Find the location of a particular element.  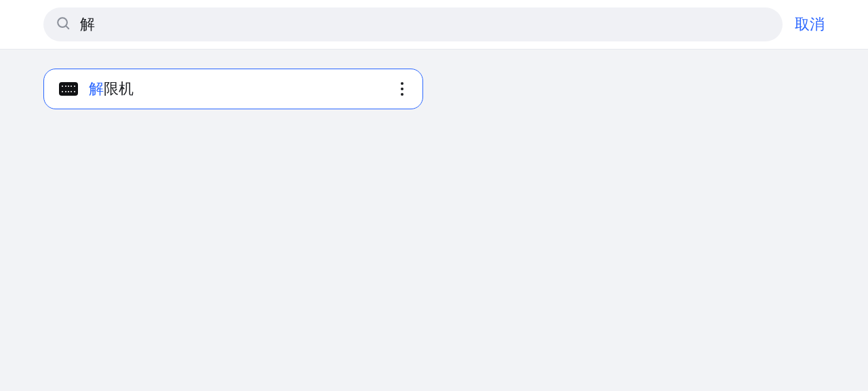

result-highlight: 解 is located at coordinates (96, 88).